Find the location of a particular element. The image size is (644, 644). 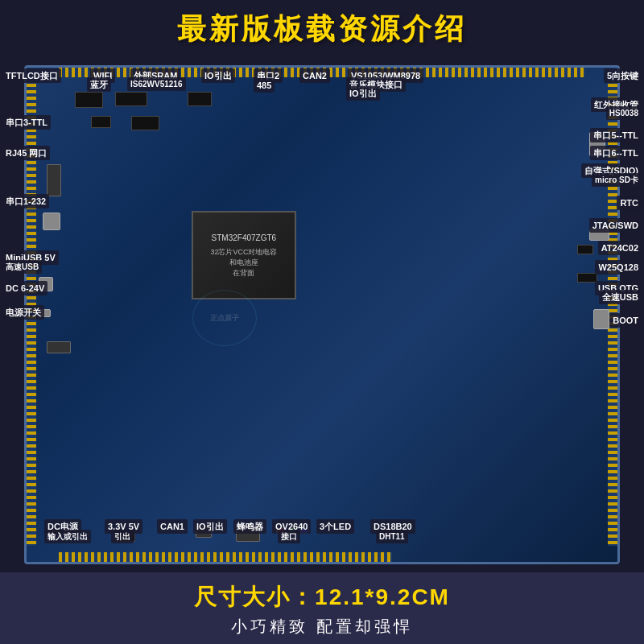

header: 最新版板载资源介绍 is located at coordinates (322, 29).